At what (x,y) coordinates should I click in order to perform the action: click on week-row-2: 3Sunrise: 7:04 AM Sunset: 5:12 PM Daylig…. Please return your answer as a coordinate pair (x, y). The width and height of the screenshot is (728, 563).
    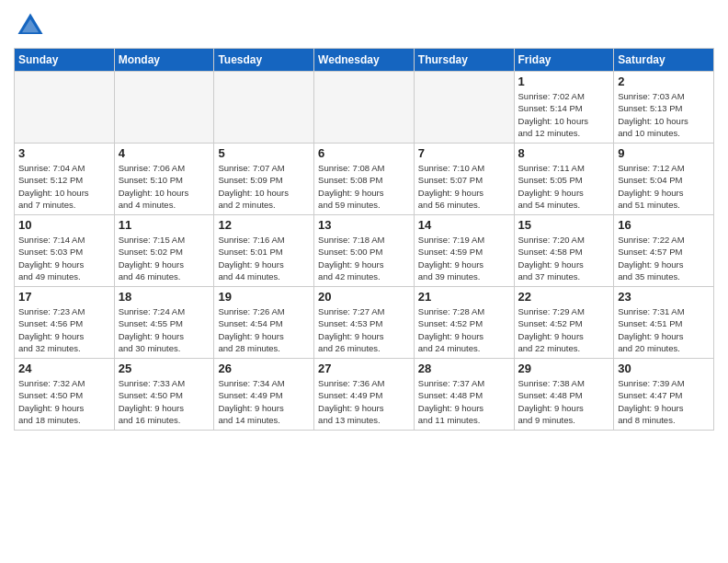
    Looking at the image, I should click on (364, 179).